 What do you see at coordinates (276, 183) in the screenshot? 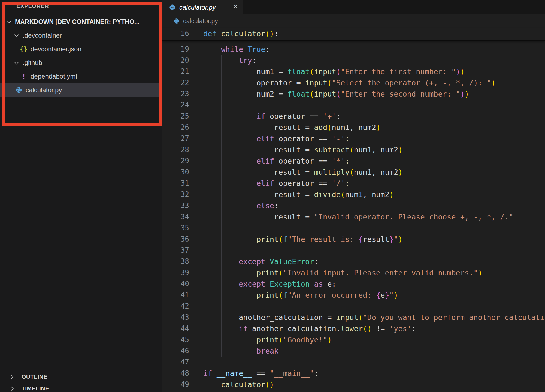
I see `code-text: elif operator == '/':` at bounding box center [276, 183].